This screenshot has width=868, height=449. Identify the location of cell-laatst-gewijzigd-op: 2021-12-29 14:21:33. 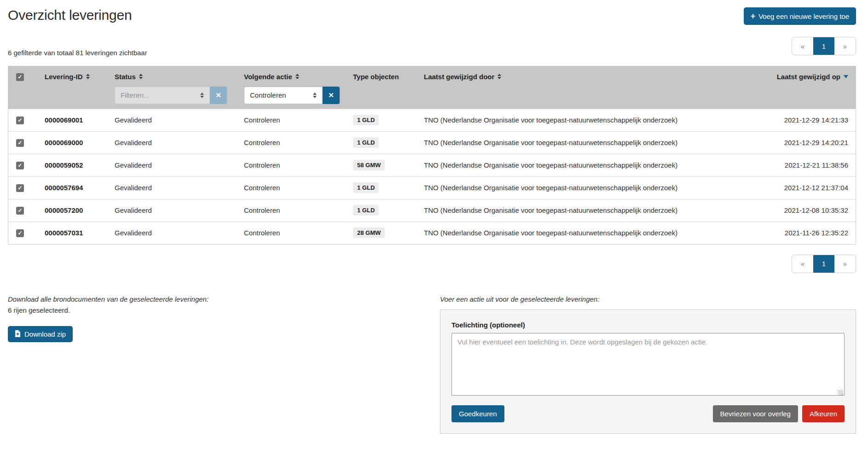
(804, 120).